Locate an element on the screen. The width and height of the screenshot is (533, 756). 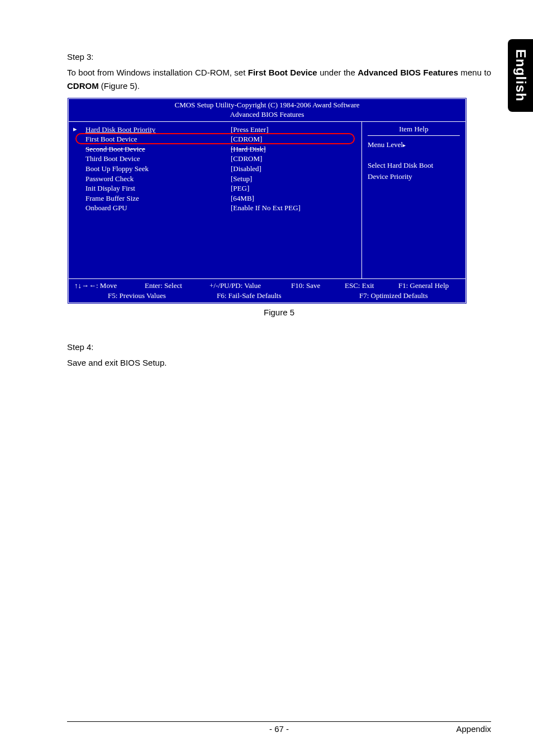
bios-row: Init Display First [PEG] is located at coordinates (215, 188).